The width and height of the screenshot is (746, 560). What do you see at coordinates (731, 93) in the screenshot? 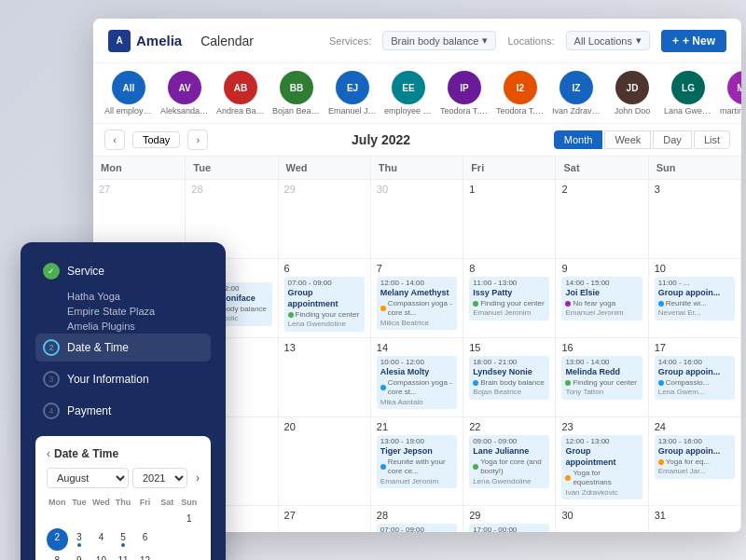
I see `employee-avatar-11: MBmartin S. Mike Sober` at bounding box center [731, 93].